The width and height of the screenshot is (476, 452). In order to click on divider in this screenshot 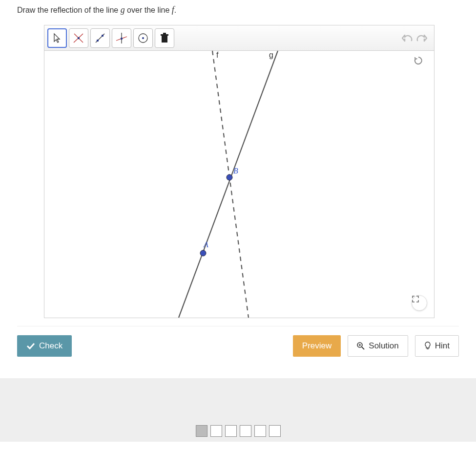, I will do `click(238, 326)`.